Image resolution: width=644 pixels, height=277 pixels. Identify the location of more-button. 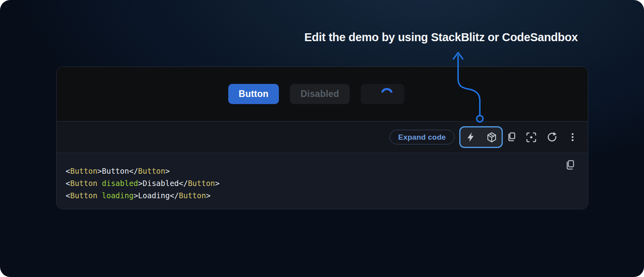
(572, 137).